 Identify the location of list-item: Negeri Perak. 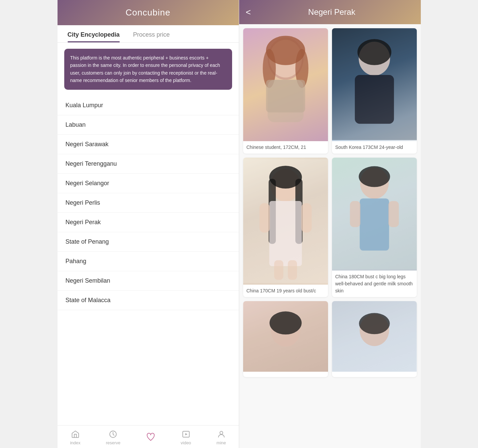
(148, 222).